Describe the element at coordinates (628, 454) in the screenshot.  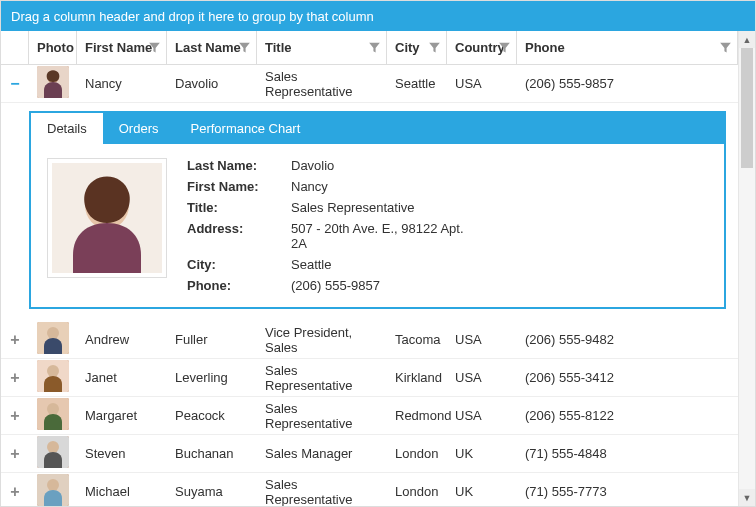
I see `phone-cell: (71) 555-4848` at that location.